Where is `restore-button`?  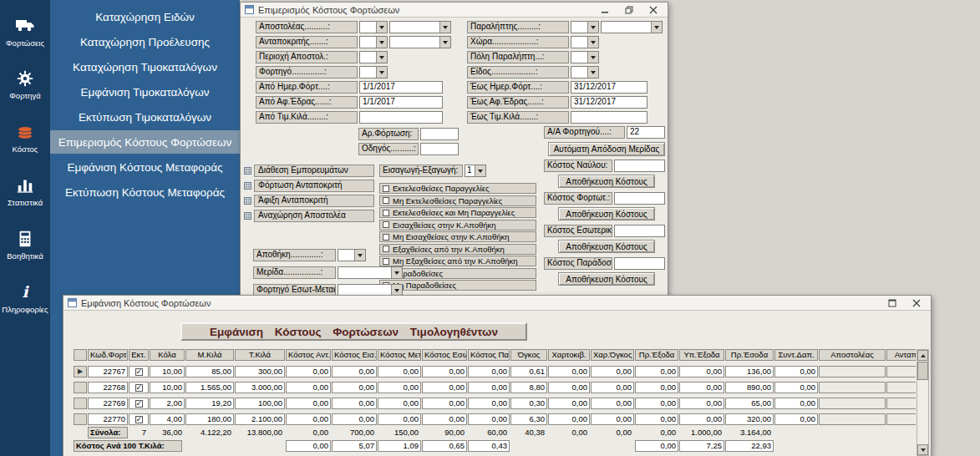 restore-button is located at coordinates (629, 10).